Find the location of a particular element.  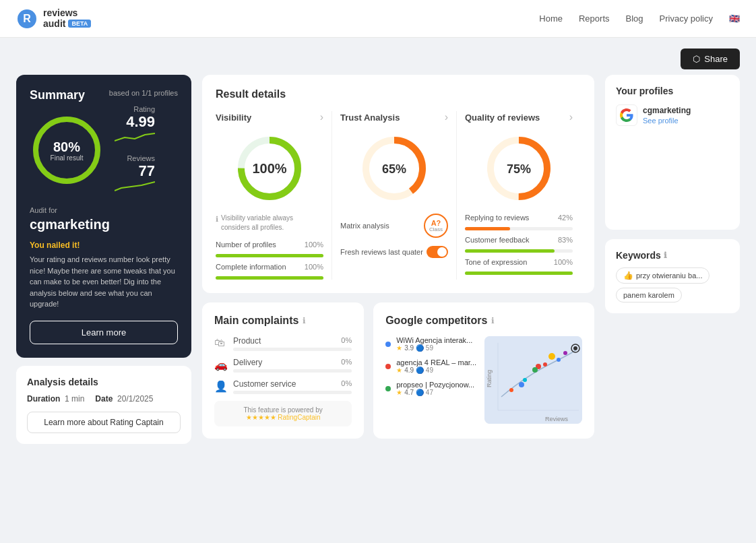

quality-section: Quality of reviews › 75% Replying to is located at coordinates (519, 195).